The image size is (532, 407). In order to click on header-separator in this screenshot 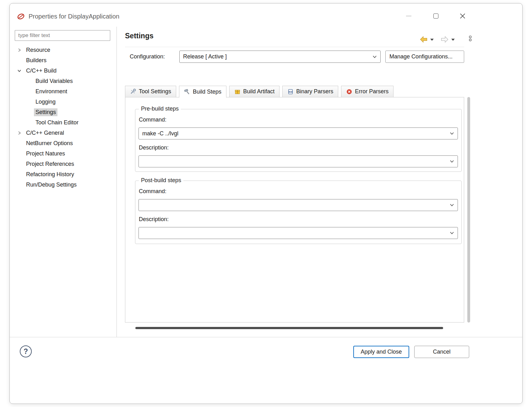, I will do `click(295, 47)`.